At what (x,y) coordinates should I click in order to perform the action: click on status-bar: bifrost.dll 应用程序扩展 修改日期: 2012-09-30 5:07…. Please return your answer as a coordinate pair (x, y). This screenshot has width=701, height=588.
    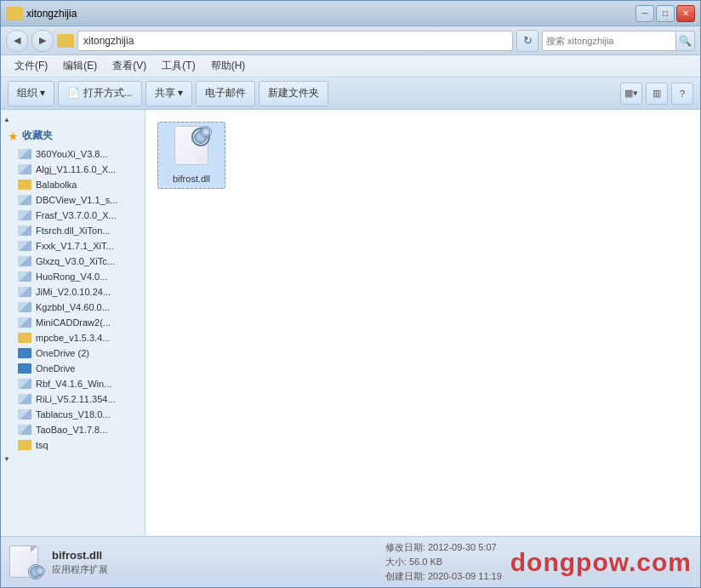
    Looking at the image, I should click on (350, 562).